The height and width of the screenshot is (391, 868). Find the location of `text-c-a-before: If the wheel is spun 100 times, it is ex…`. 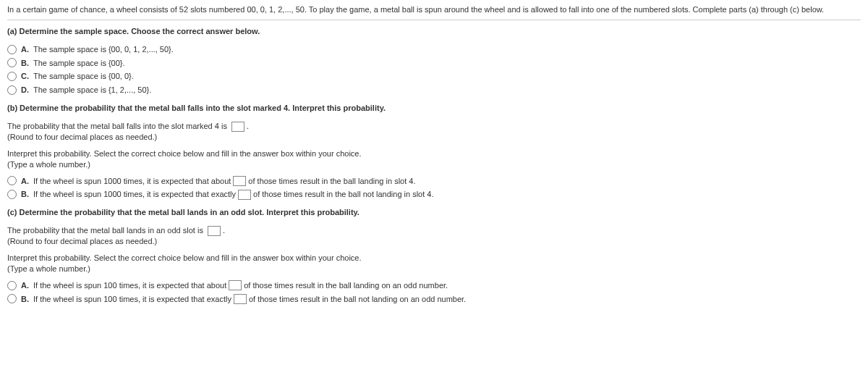

text-c-a-before: If the wheel is spun 100 times, it is ex… is located at coordinates (130, 285).